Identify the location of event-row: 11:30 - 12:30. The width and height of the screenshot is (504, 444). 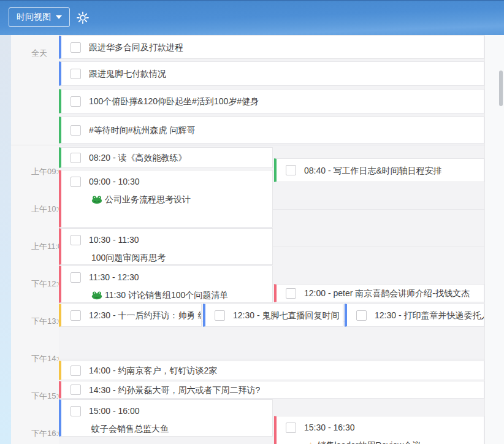
(167, 275).